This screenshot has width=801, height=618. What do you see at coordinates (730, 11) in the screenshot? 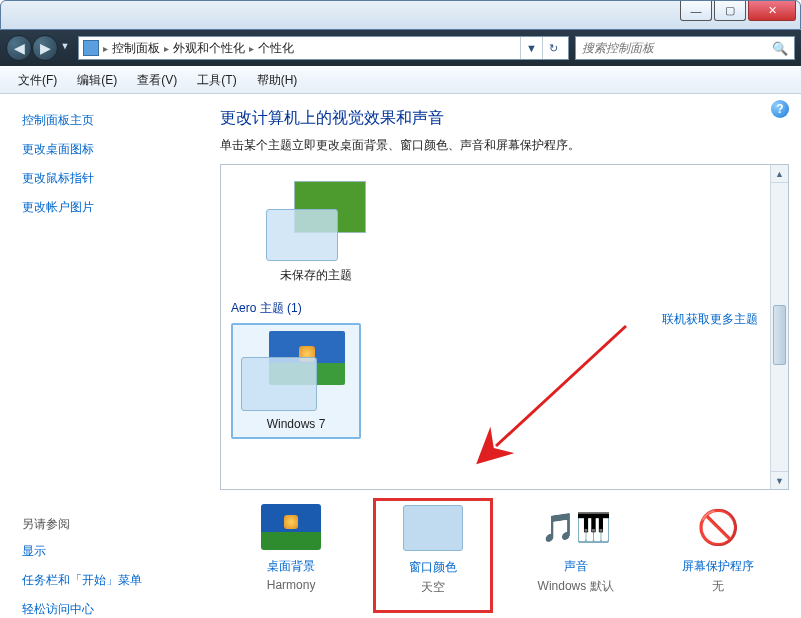
I see `maximize-button: ▢` at bounding box center [730, 11].